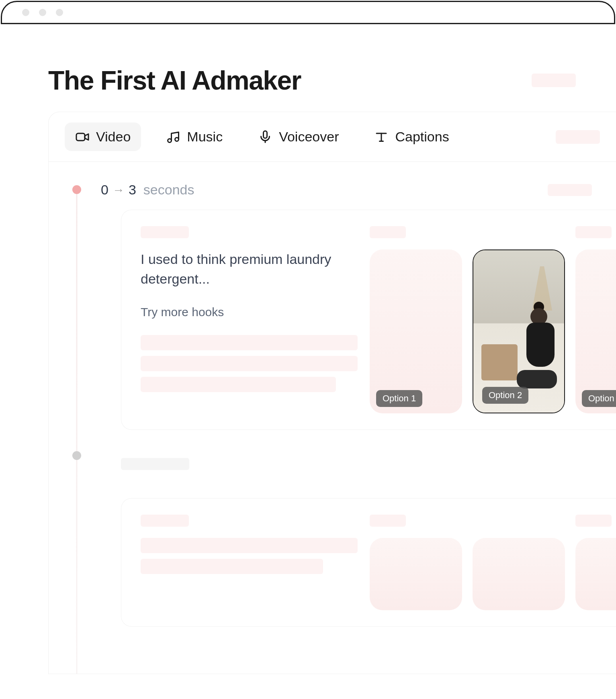  Describe the element at coordinates (43, 12) in the screenshot. I see `window-control-minimize` at that location.